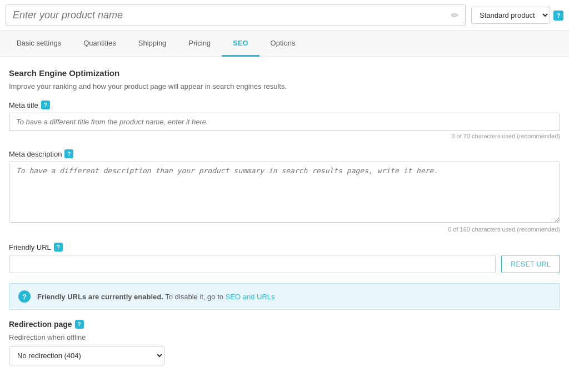 The height and width of the screenshot is (392, 569). Describe the element at coordinates (236, 16) in the screenshot. I see `product-name-wrapper: ✏` at that location.